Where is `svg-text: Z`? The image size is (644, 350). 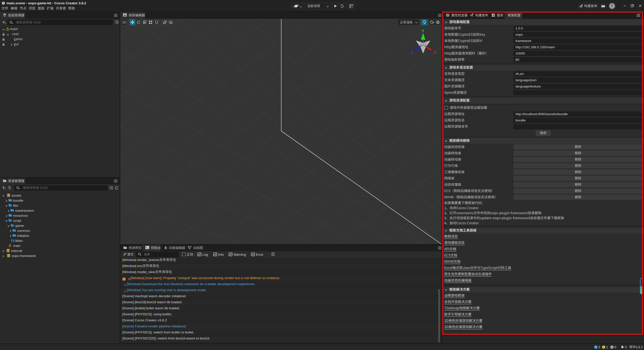 svg-text: Z is located at coordinates (412, 52).